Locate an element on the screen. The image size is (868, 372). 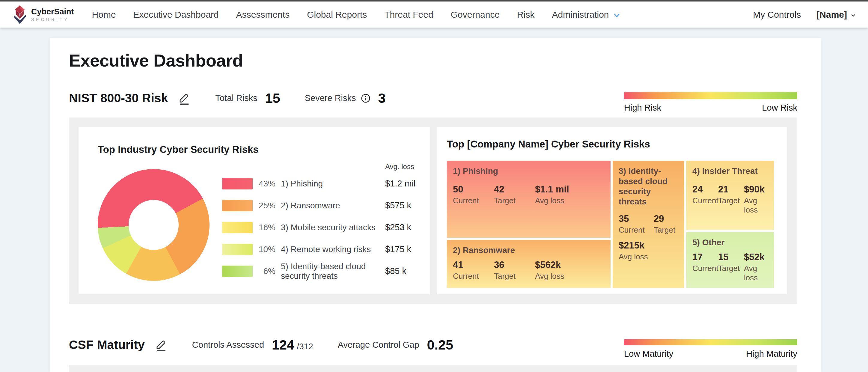
next-panel-edge is located at coordinates (433, 369).